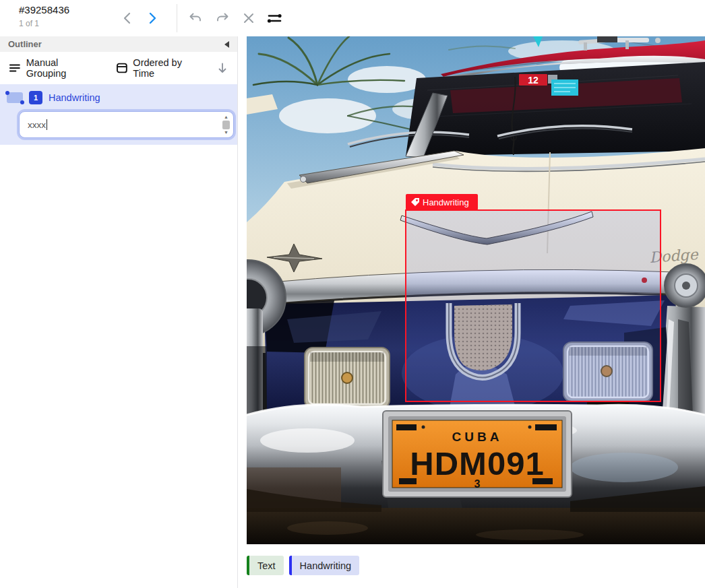  What do you see at coordinates (128, 18) in the screenshot?
I see `prev-task-button` at bounding box center [128, 18].